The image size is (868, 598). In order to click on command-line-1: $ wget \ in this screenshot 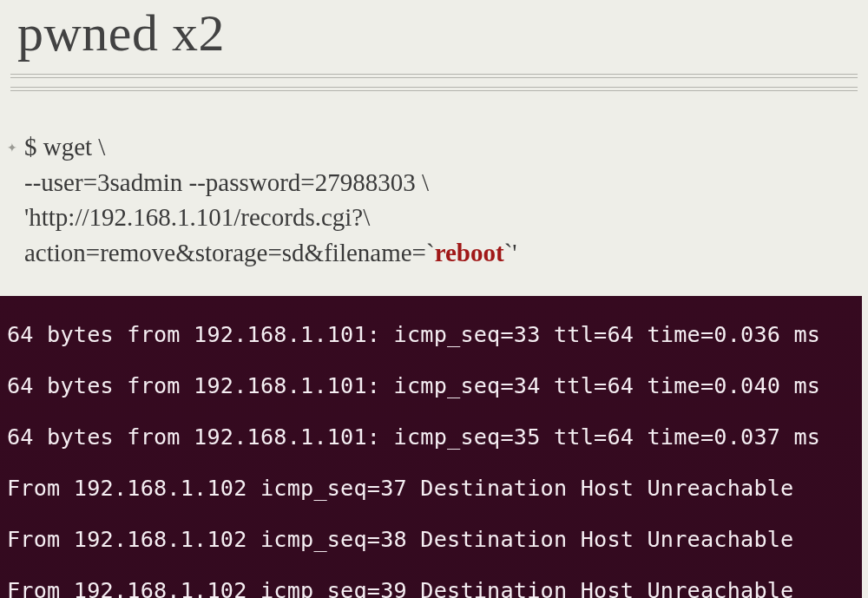, I will do `click(439, 148)`.